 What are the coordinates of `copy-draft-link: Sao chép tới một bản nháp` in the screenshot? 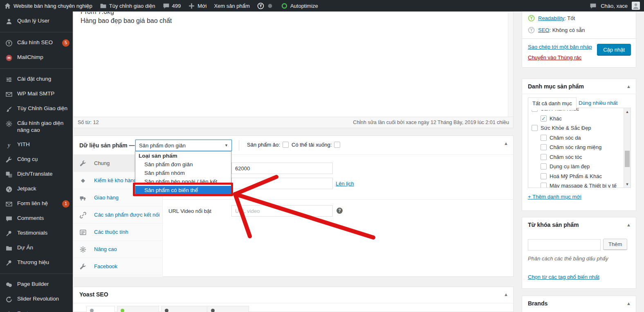 It's located at (560, 47).